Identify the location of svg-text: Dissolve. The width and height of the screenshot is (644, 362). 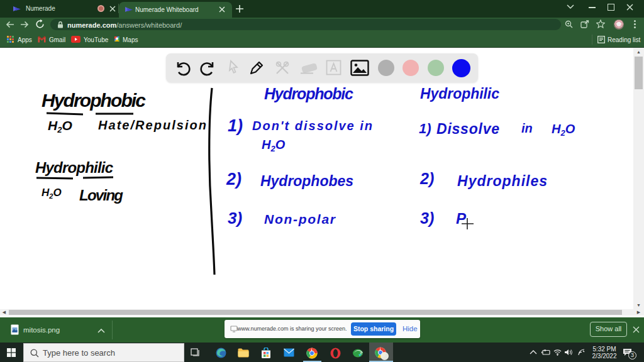
(468, 129).